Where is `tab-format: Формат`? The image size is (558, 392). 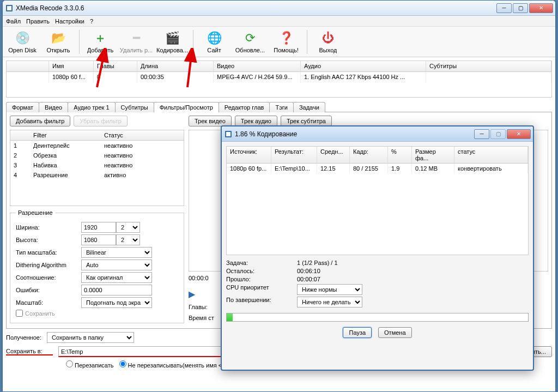 tab-format: Формат is located at coordinates (23, 107).